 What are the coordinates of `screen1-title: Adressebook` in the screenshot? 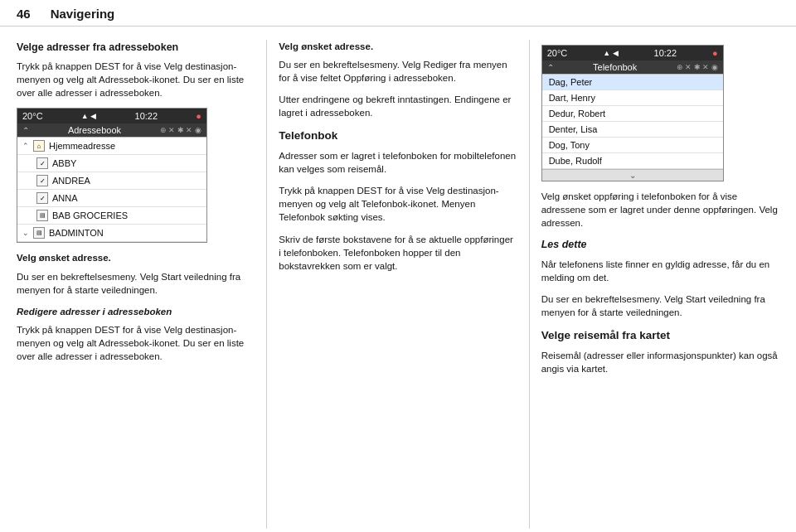 It's located at (95, 130).